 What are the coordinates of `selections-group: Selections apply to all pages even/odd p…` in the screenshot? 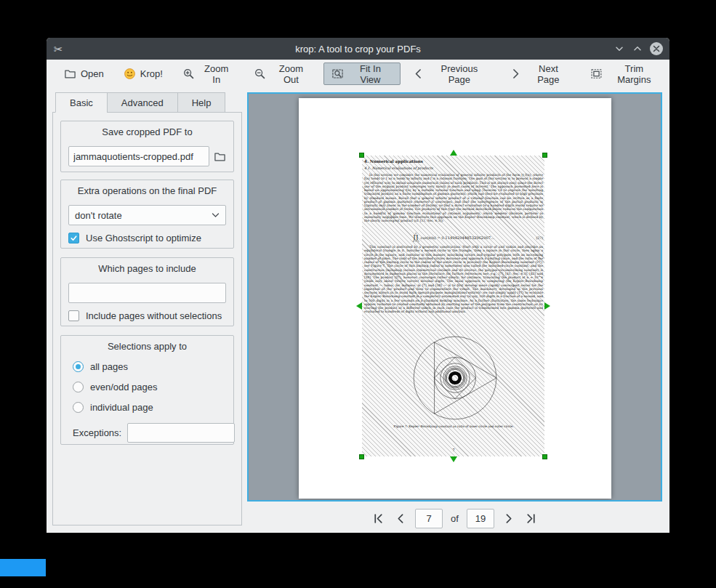 It's located at (147, 390).